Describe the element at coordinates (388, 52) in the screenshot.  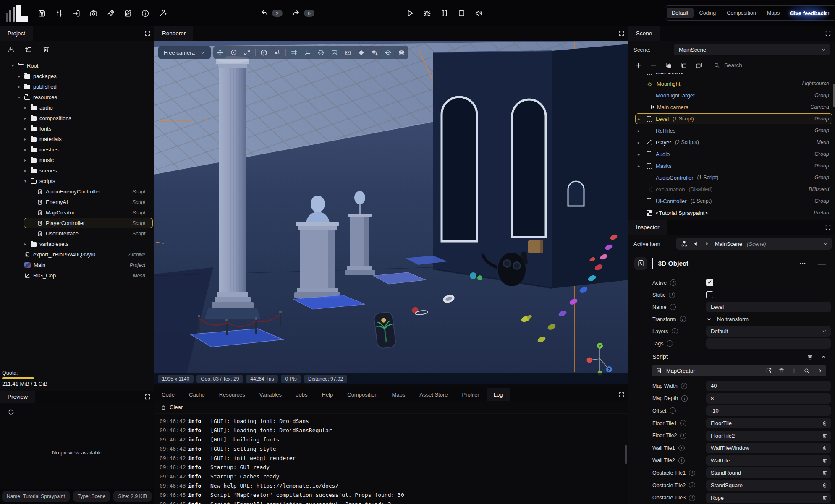
I see `target-icon` at that location.